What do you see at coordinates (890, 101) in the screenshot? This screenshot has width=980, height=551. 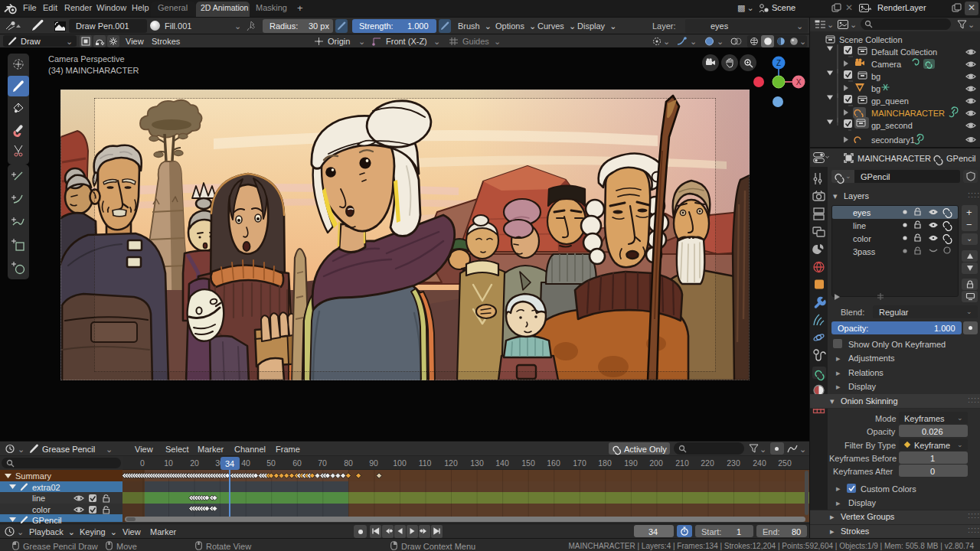 I see `svg-text: gp_queen` at bounding box center [890, 101].